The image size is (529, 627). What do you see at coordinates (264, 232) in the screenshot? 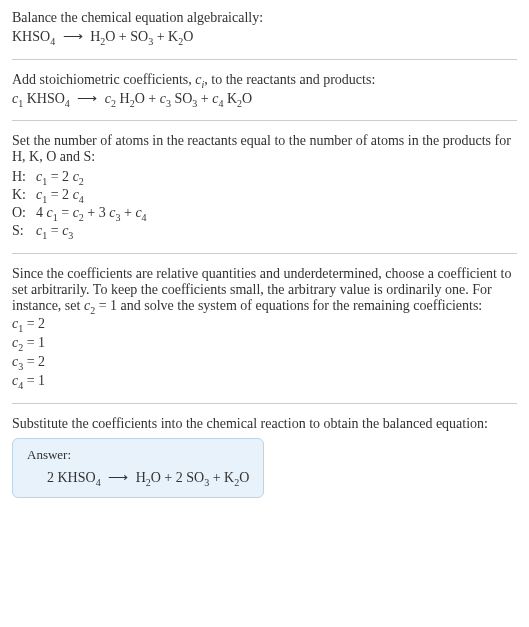
I see `eq-row-s: S: c1 = c3` at bounding box center [264, 232].